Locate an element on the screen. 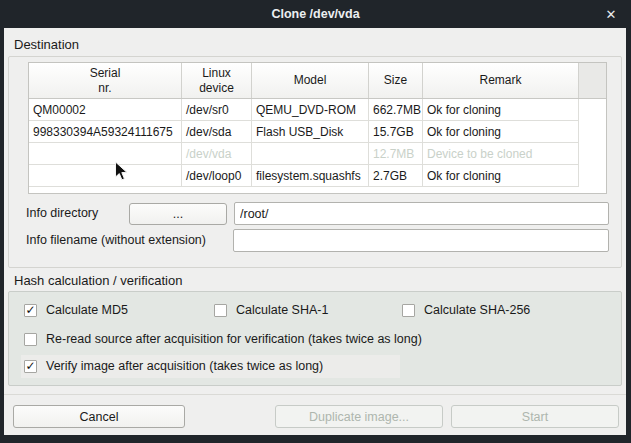  cell-model is located at coordinates (310, 154).